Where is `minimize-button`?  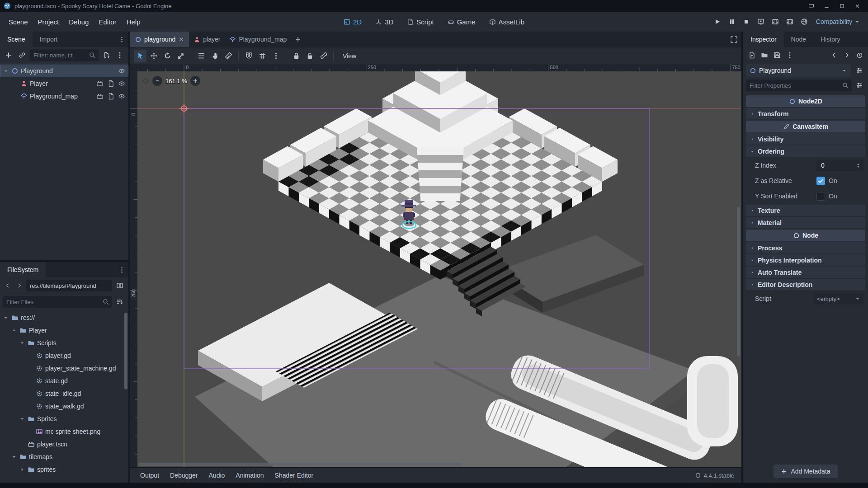
minimize-button is located at coordinates (826, 6).